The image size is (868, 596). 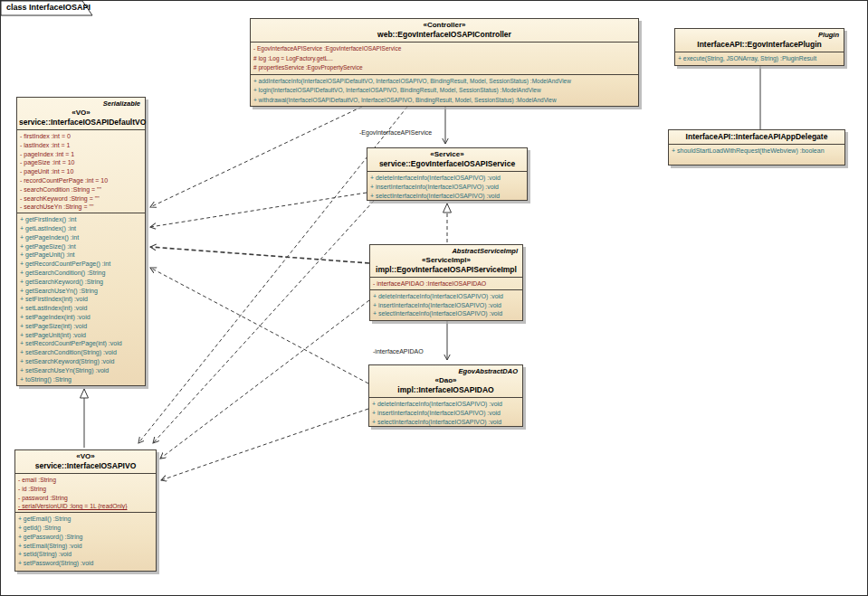 I want to click on class-name: InterfaceAPI::EgovInterfacePlugin, so click(x=759, y=45).